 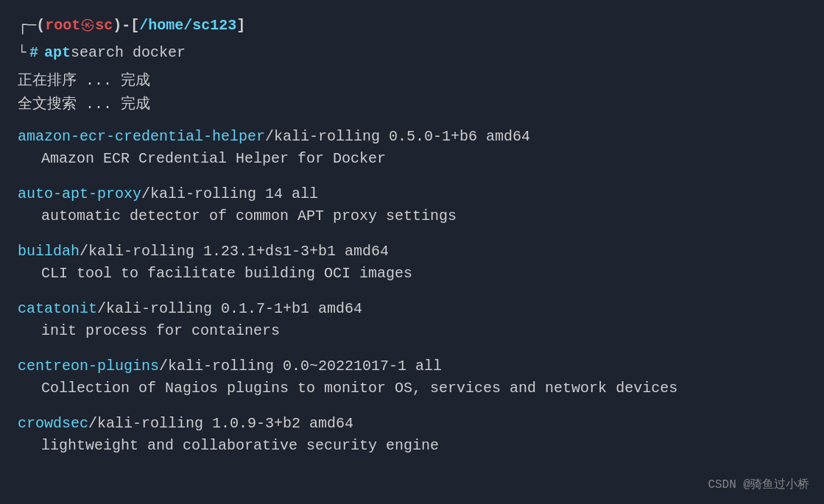 What do you see at coordinates (412, 377) in the screenshot?
I see `package-block-centreon: centreon-plugins/kali-rolling 0.0~202210…` at bounding box center [412, 377].